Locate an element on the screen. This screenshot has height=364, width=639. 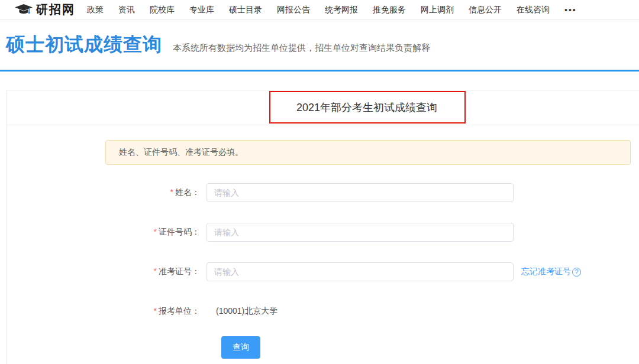
nav-item-master-catalog: 硕士目录 is located at coordinates (246, 10).